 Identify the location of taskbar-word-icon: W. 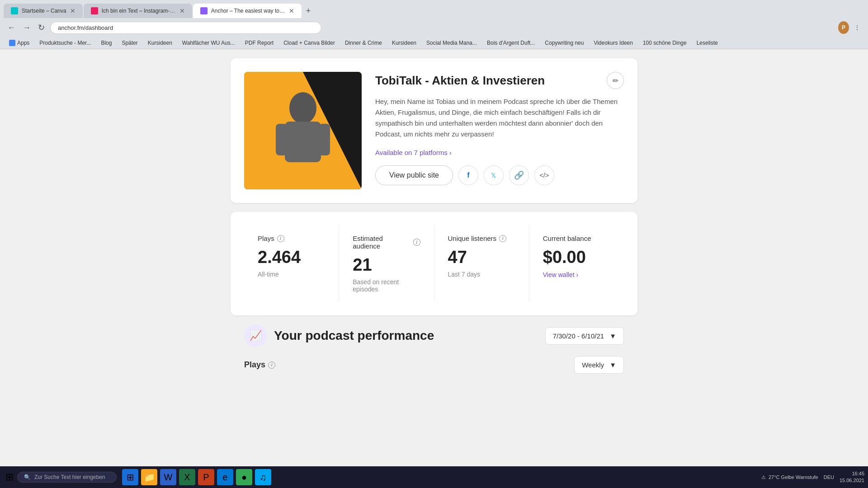
(168, 477).